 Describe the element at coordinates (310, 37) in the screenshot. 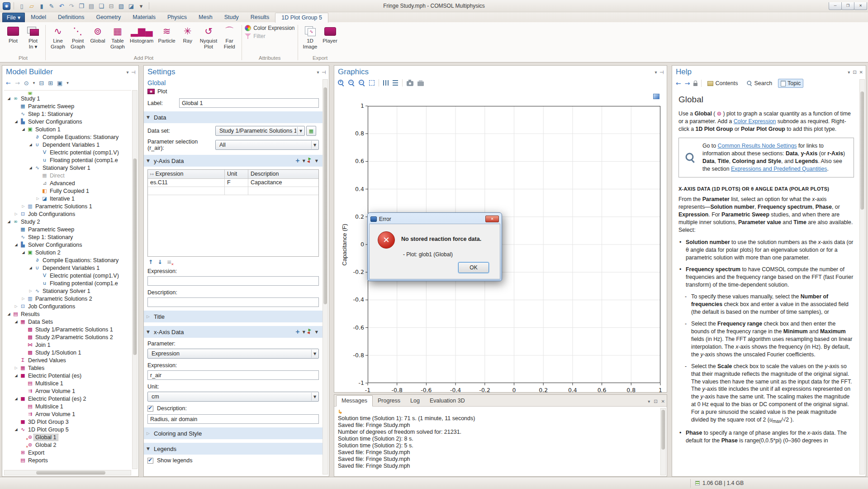

I see `1d-image-button: 1DImage` at that location.